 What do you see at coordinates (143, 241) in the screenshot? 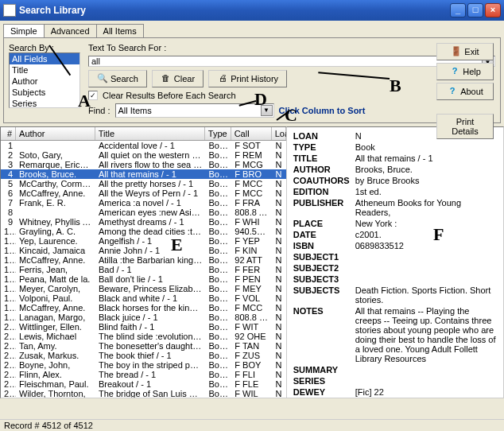
I see `table-row: 11Yep, Laurence.Angelfish / - 1BookF YEP…` at bounding box center [143, 241].